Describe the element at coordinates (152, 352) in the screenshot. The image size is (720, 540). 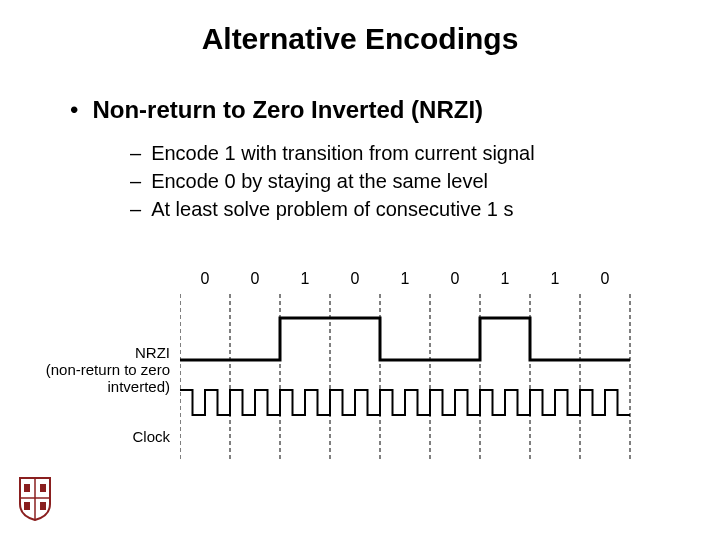
I see `nrzi-label-line: NRZI` at that location.